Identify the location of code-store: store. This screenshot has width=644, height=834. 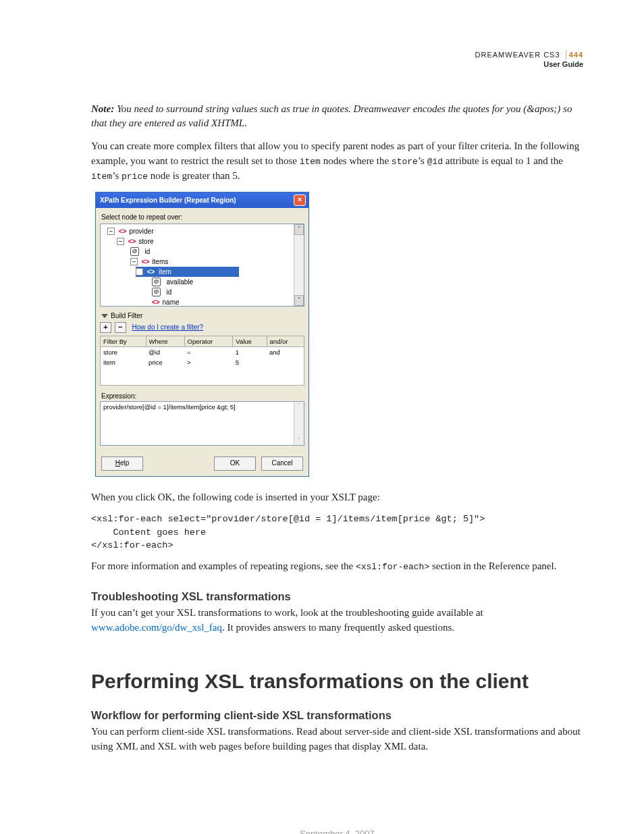
(405, 162).